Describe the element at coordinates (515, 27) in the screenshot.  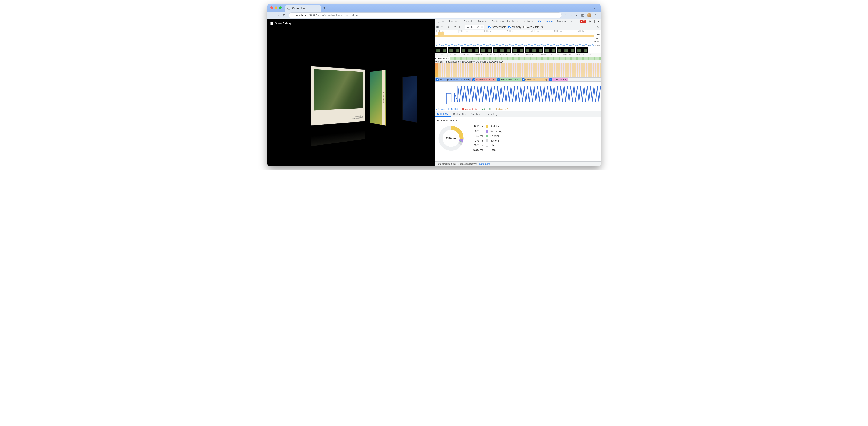
I see `memory-toggle: Memory` at that location.